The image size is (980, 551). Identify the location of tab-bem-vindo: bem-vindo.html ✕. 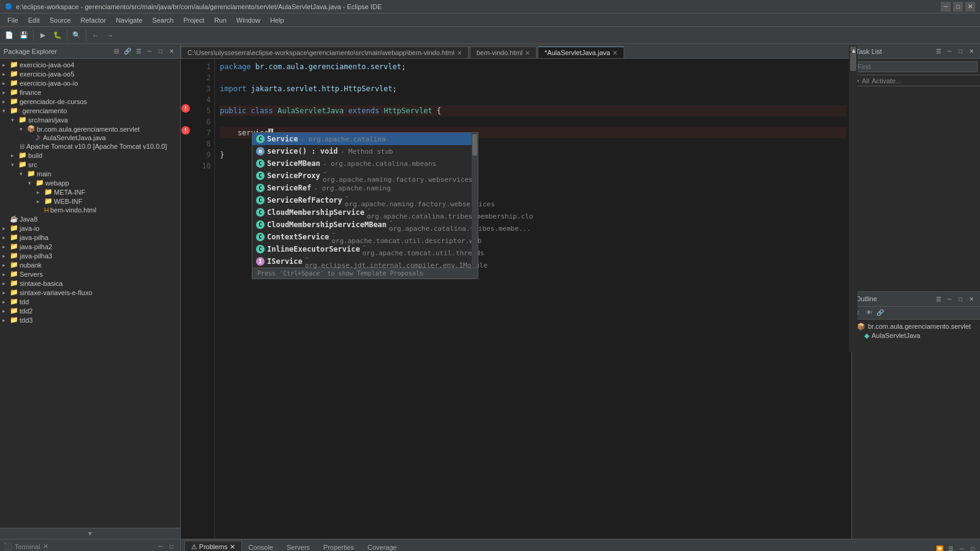
(503, 53).